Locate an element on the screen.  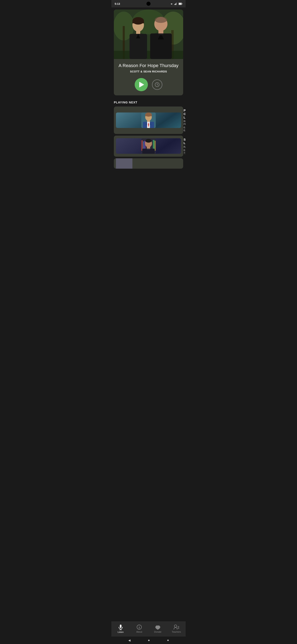
clock-icon is located at coordinates (157, 84).